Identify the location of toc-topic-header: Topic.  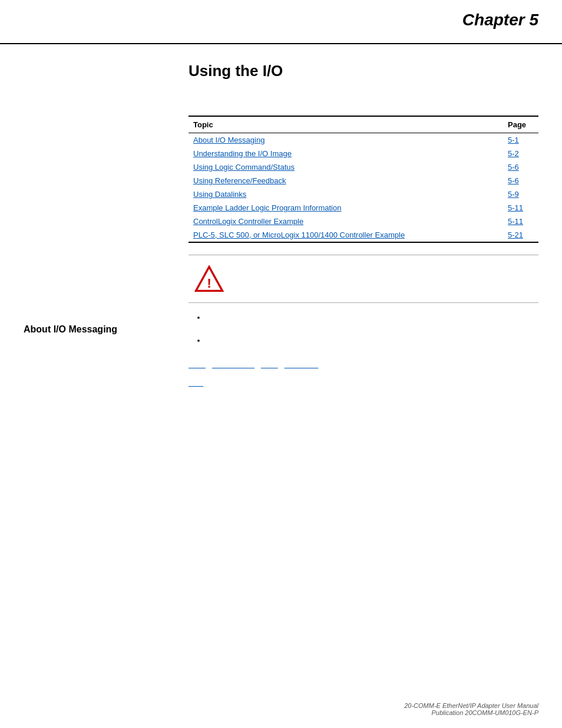
(346, 125).